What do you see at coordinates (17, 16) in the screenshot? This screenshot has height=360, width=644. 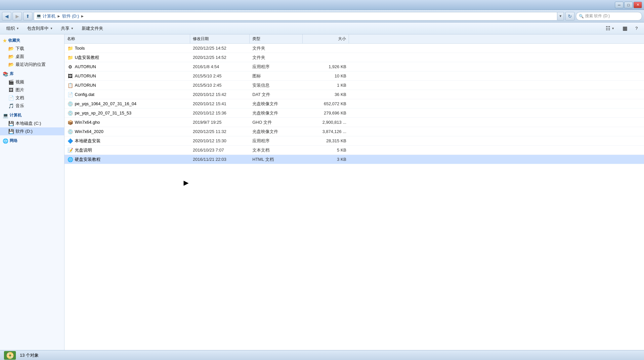 I see `forward-button: ▶` at bounding box center [17, 16].